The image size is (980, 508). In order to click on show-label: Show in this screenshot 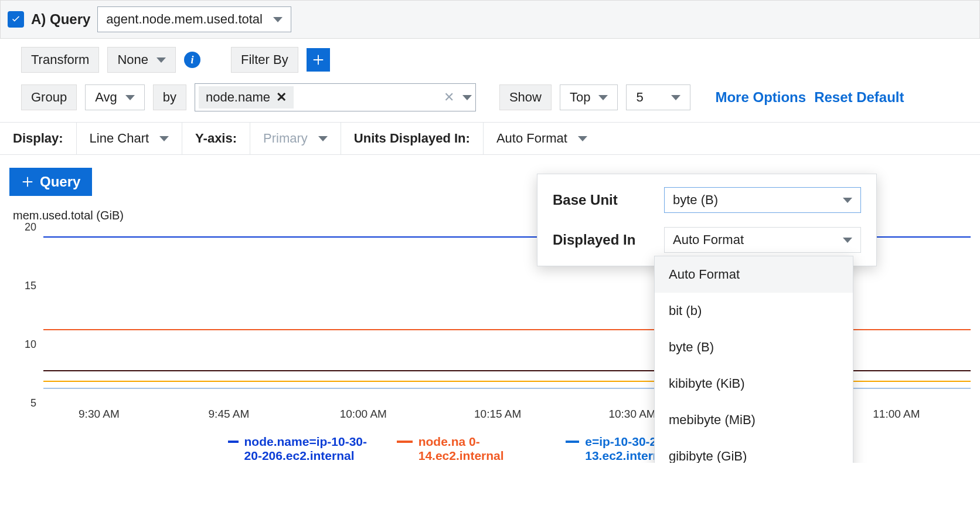, I will do `click(525, 97)`.